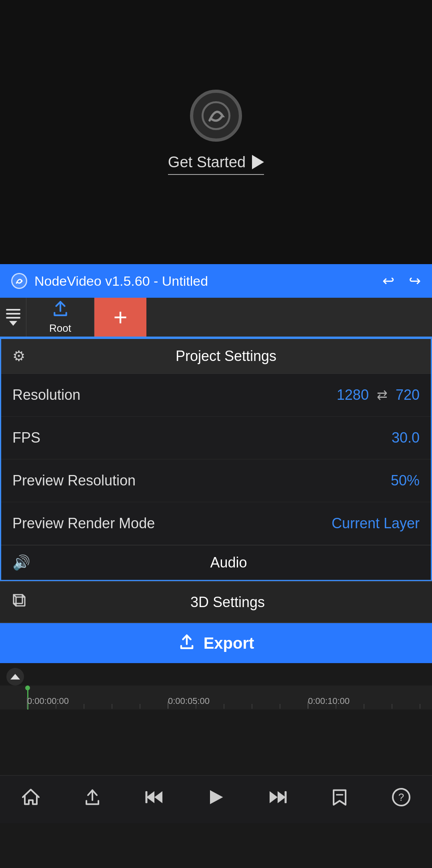 The image size is (432, 868). What do you see at coordinates (278, 800) in the screenshot?
I see `fast-forward-button` at bounding box center [278, 800].